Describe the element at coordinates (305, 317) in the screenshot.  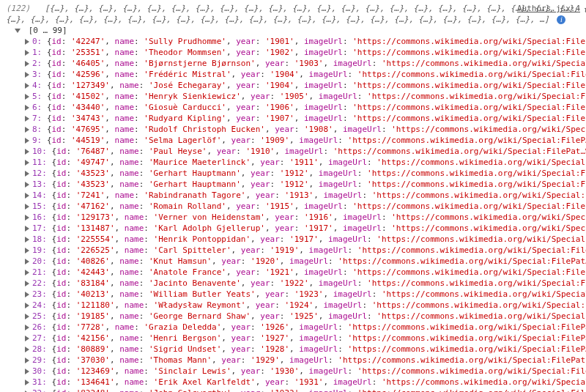
I see `console-object-row: 25: {id: '19185', name: 'George Bernard …` at that location.